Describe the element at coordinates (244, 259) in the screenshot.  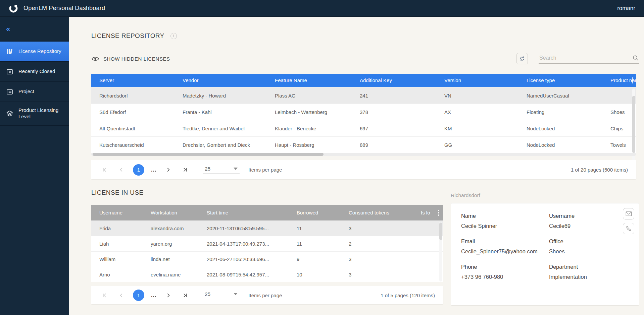
I see `cell-start-time: 2021-06-27T06:20:33.696...` at that location.